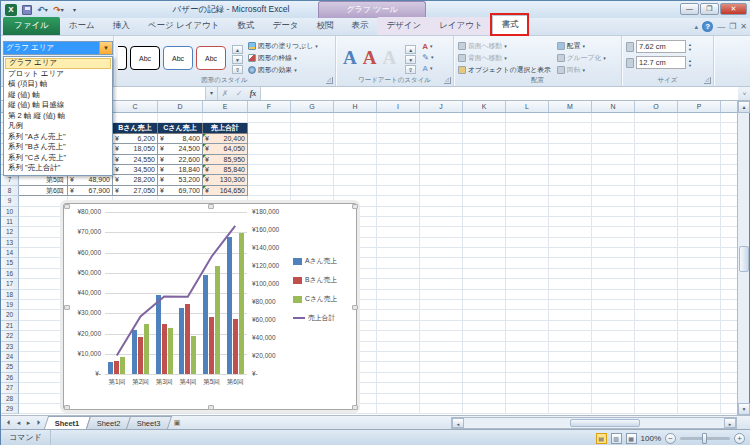  I want to click on cell-O17, so click(656, 284).